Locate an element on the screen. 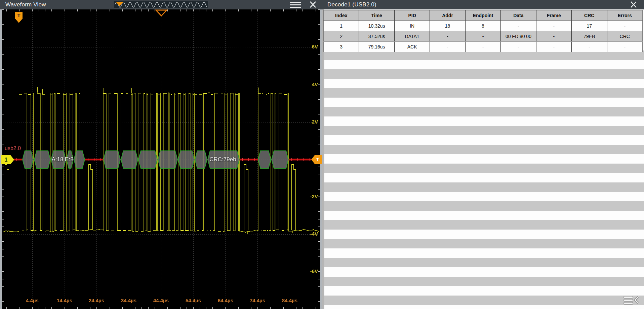 The height and width of the screenshot is (309, 644). table-cell: 79EB is located at coordinates (590, 36).